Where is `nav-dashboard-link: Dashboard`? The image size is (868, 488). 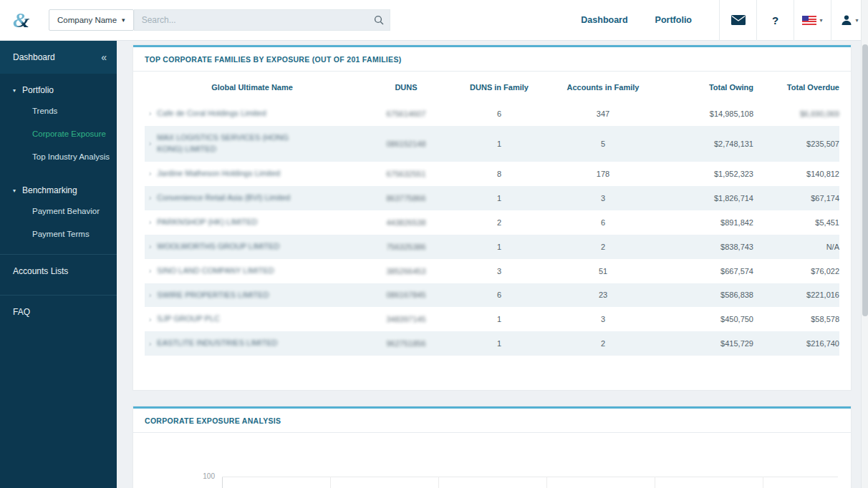
nav-dashboard-link: Dashboard is located at coordinates (604, 20).